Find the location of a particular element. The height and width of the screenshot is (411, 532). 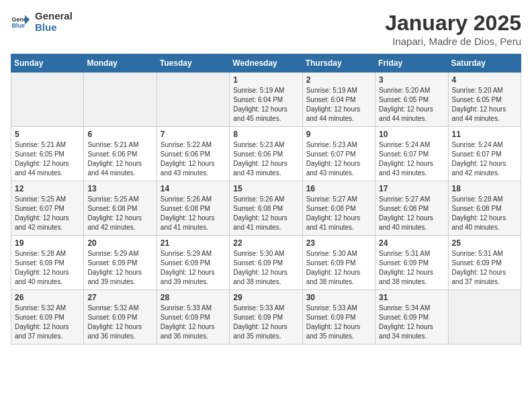

calendar-cell: 11 Sunrise: 5:24 AM Sunset: 6:07 PM Dayl… is located at coordinates (484, 154).